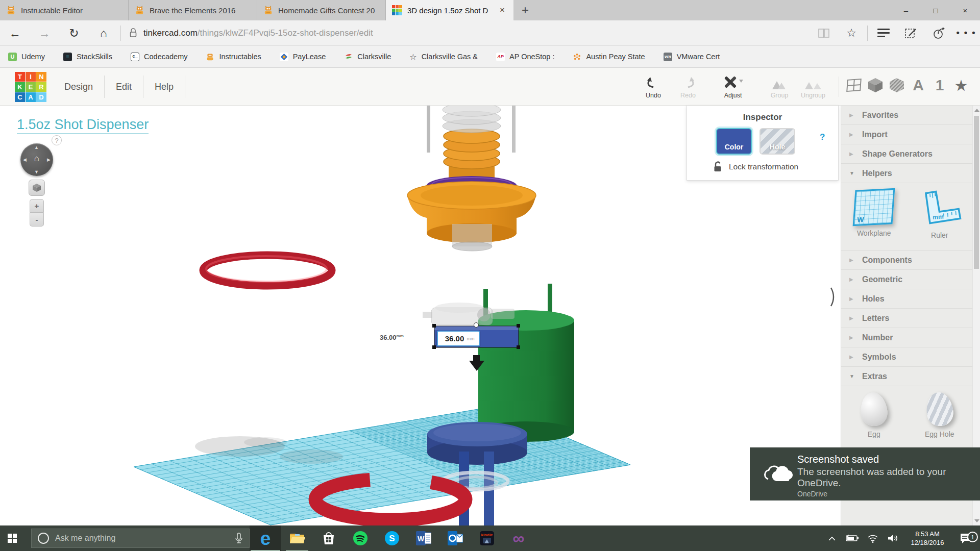  What do you see at coordinates (977, 521) in the screenshot?
I see `scroll-down-icon` at bounding box center [977, 521].